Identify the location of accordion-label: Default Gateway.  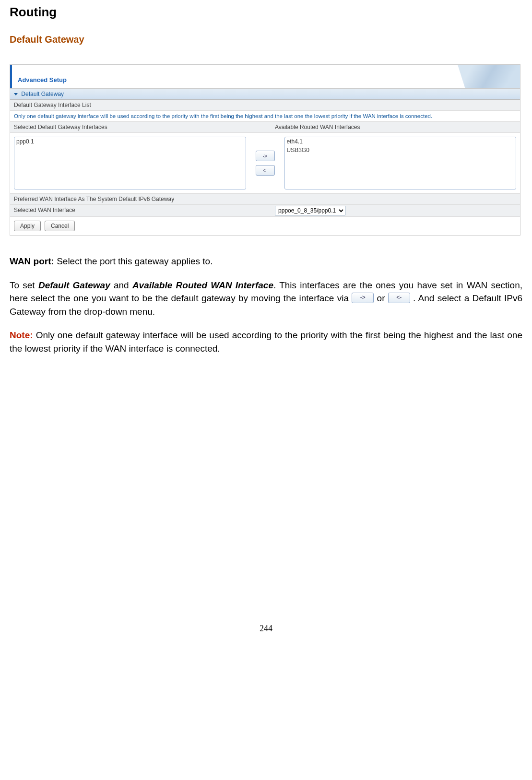
(42, 94).